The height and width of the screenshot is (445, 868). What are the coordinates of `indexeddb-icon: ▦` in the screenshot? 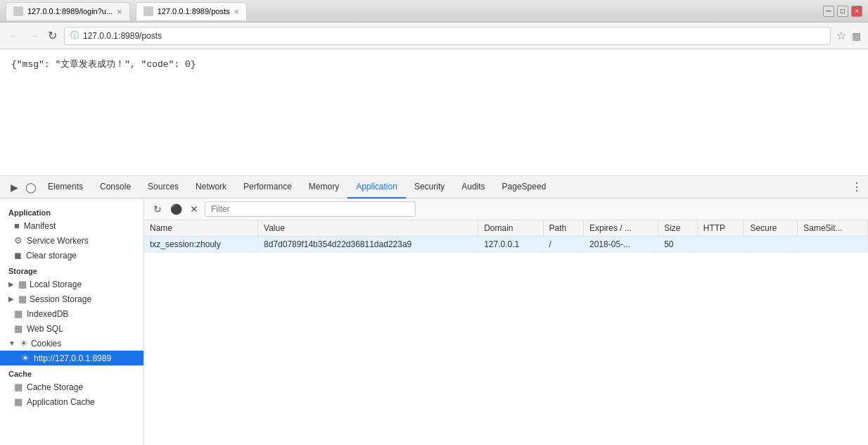 It's located at (18, 314).